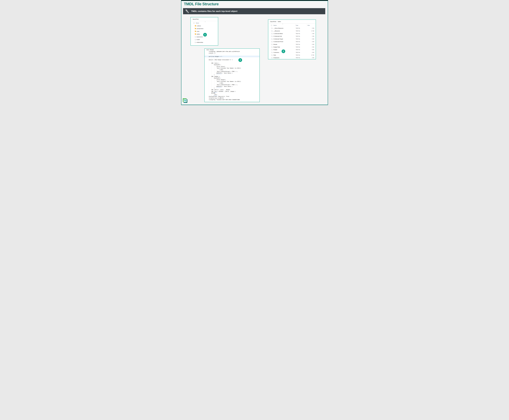 The width and height of the screenshot is (509, 420). I want to click on fold-chevron-icon: ›, so click(206, 57).